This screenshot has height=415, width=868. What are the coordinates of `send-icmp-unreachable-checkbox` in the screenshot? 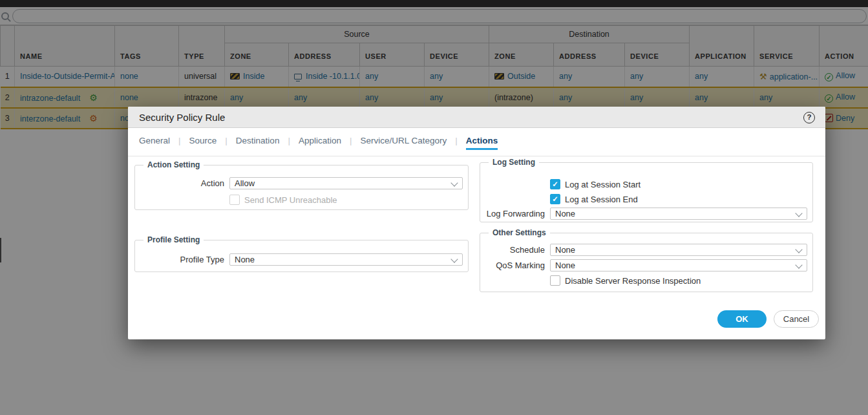 It's located at (235, 200).